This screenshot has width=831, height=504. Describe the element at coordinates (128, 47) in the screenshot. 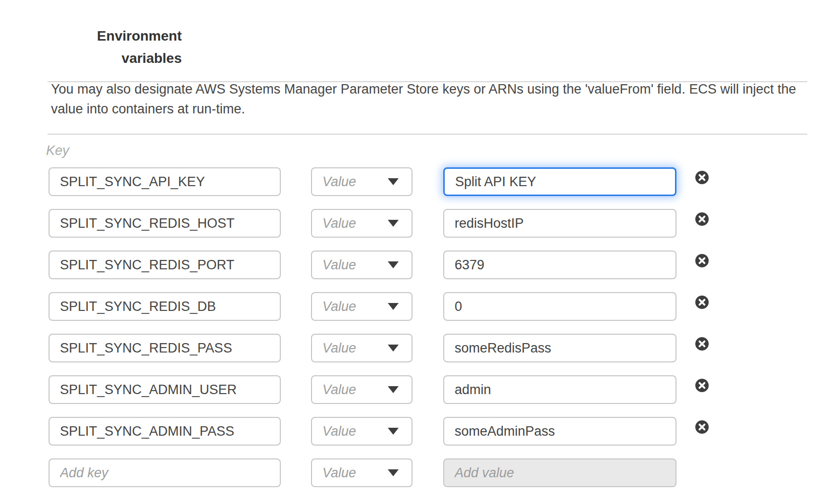

I see `environment-variables-label: Environment variables` at that location.